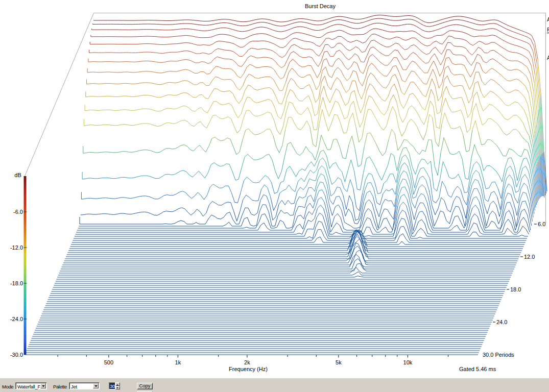  Describe the element at coordinates (502, 322) in the screenshot. I see `svg-text: 24.0` at that location.